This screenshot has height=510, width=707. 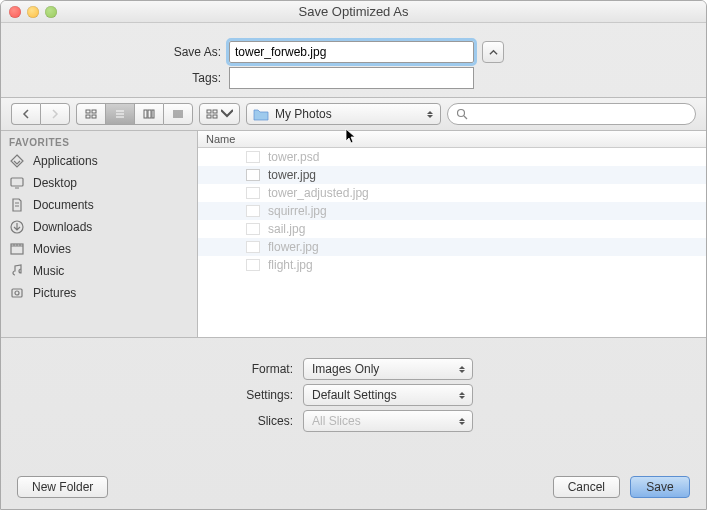 What do you see at coordinates (40, 114) in the screenshot?
I see `nav-buttons` at bounding box center [40, 114].